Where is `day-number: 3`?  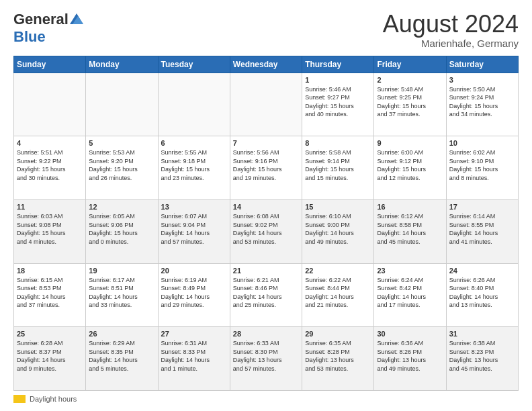 day-number: 3 is located at coordinates (482, 80).